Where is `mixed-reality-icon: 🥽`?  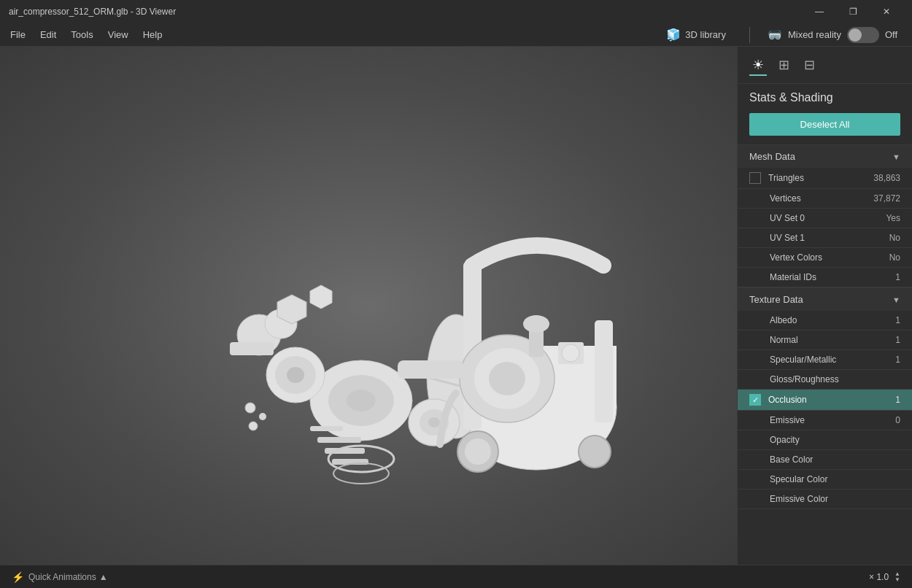 mixed-reality-icon: 🥽 is located at coordinates (775, 35).